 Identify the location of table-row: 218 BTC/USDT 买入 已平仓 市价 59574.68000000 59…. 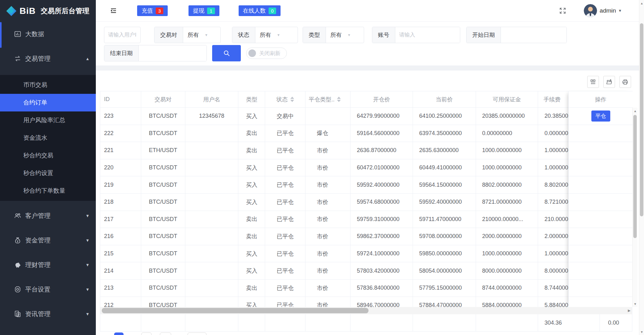
(366, 202).